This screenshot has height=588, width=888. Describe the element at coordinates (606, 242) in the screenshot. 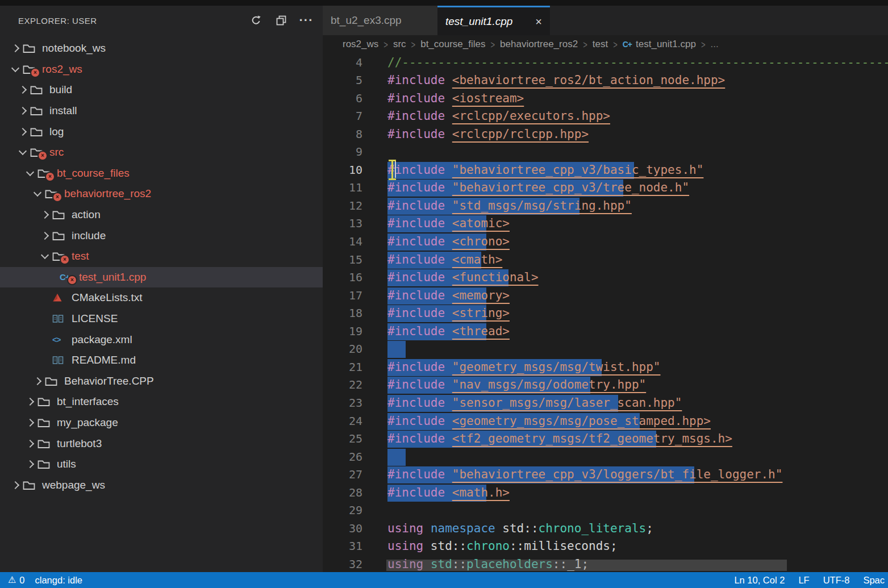

I see `code-line-14: 14#include <chrono>` at that location.